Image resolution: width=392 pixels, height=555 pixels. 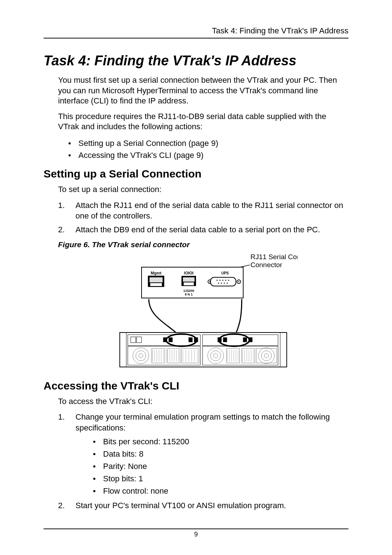 What do you see at coordinates (203, 401) in the screenshot?
I see `section2-lead: To access the VTrak's CLI:` at bounding box center [203, 401].